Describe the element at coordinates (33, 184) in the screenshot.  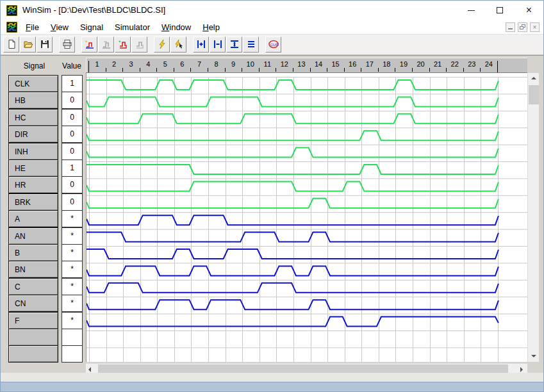
I see `signal-button-hr: HR` at that location.